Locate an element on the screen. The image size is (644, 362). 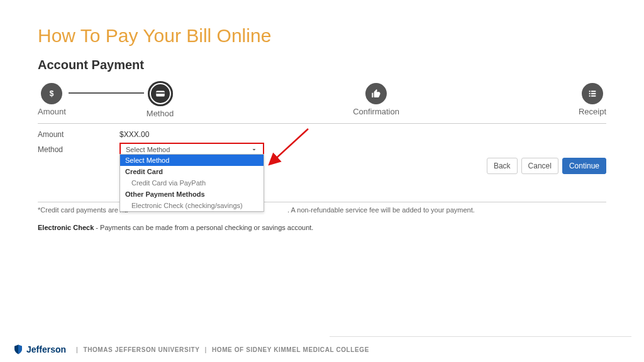
echeck-note-rest: - Payments can be made from a personal c… is located at coordinates (204, 228).